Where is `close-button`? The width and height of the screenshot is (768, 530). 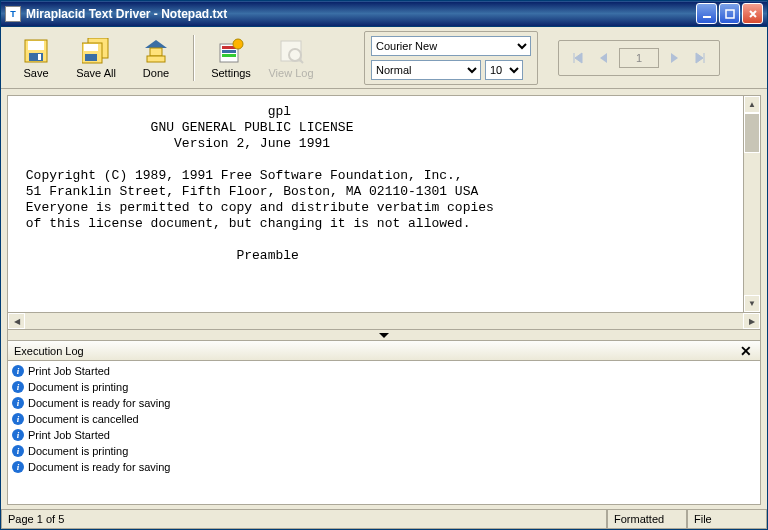
close-button is located at coordinates (752, 14).